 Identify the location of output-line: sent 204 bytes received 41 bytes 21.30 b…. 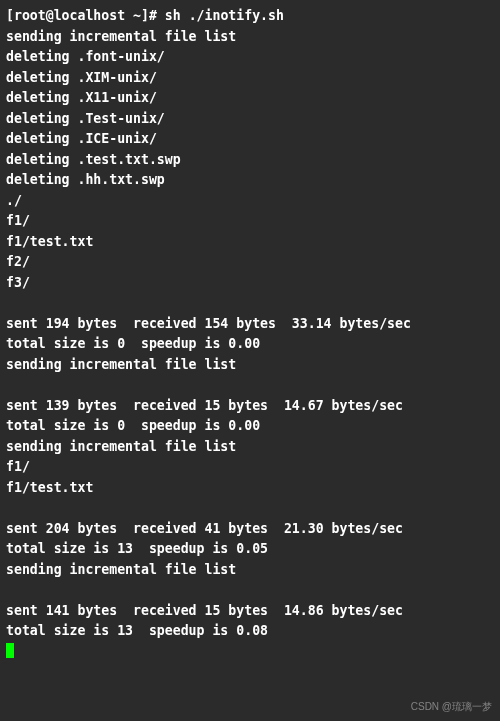
(204, 528).